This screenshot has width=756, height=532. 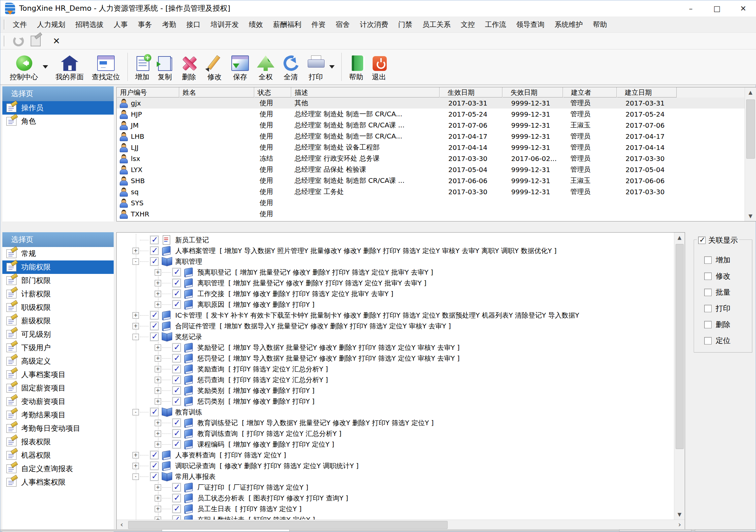 I want to click on tree-node: + 奖励类别 [ 增加Y 修改Y 删除Y 打印Y ], so click(x=395, y=391).